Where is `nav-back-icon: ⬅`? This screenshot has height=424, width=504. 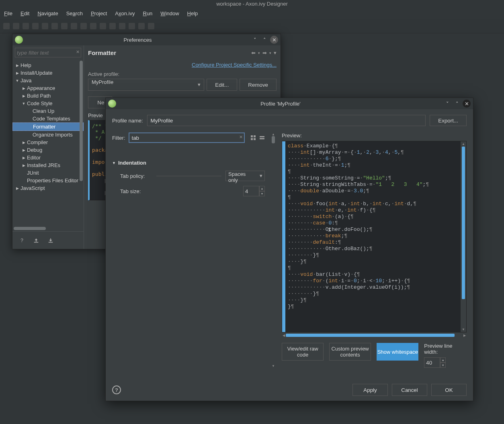 nav-back-icon: ⬅ is located at coordinates (253, 53).